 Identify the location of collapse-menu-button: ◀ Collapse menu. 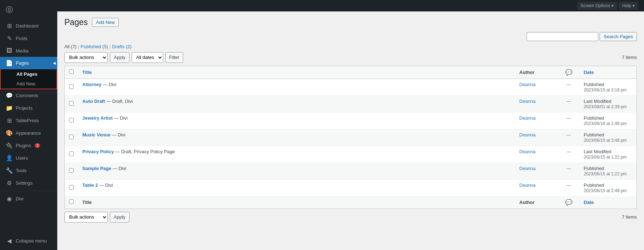
(29, 241).